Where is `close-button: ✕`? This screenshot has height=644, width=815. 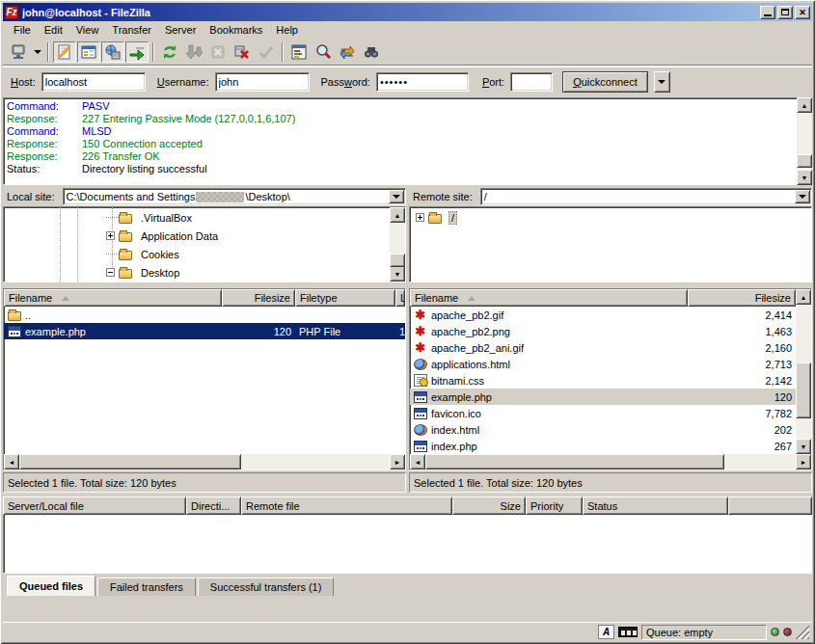
close-button: ✕ is located at coordinates (802, 13).